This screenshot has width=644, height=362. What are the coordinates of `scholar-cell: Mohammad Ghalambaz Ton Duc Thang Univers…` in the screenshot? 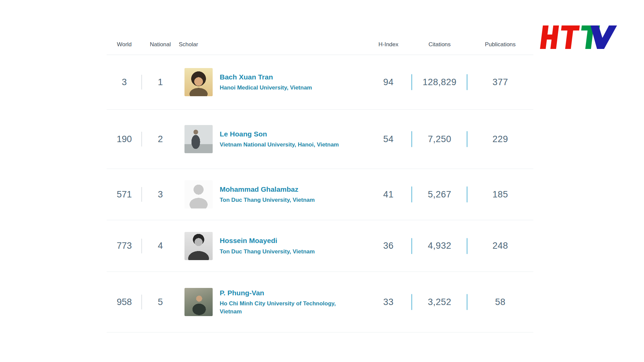 It's located at (272, 194).